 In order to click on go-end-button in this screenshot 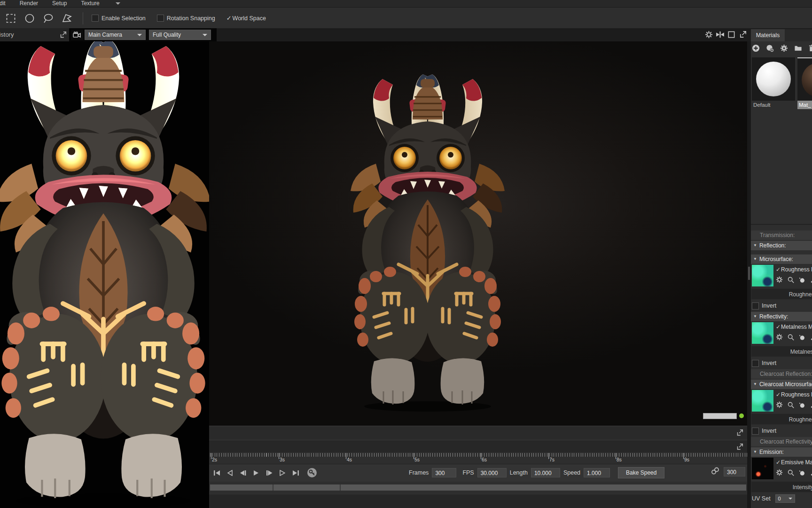, I will do `click(296, 473)`.